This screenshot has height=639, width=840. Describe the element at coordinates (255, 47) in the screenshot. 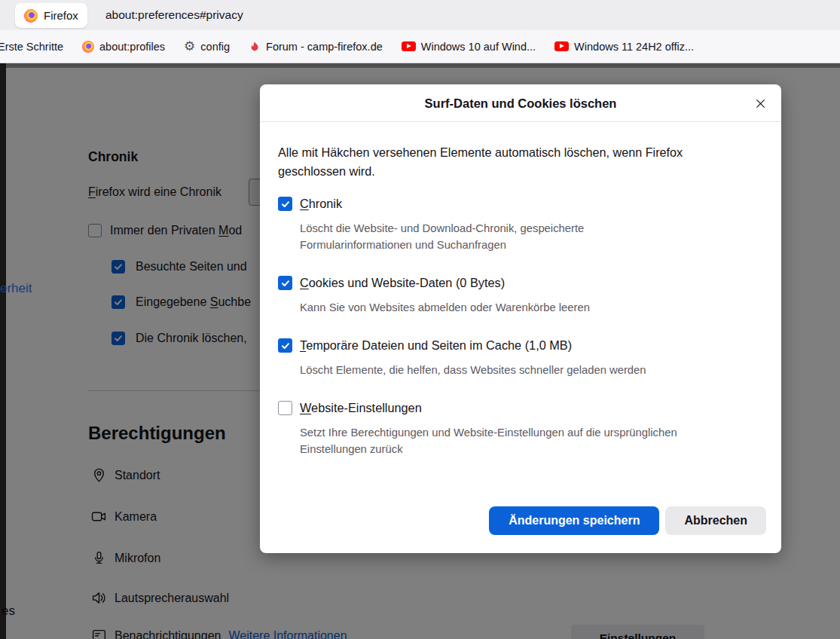

I see `flame-icon` at that location.